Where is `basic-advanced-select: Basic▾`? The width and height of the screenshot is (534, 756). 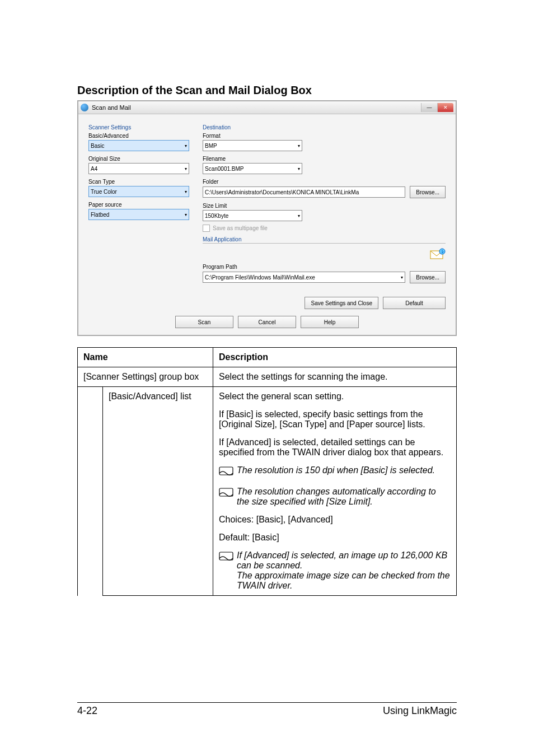
basic-advanced-select: Basic▾ is located at coordinates (139, 146).